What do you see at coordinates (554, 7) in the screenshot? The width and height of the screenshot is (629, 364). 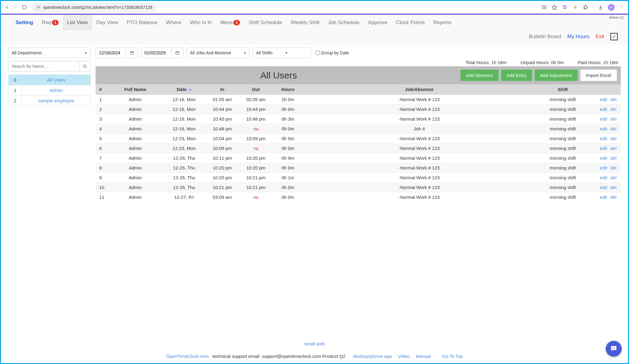 I see `bookmark-star-icon` at bounding box center [554, 7].